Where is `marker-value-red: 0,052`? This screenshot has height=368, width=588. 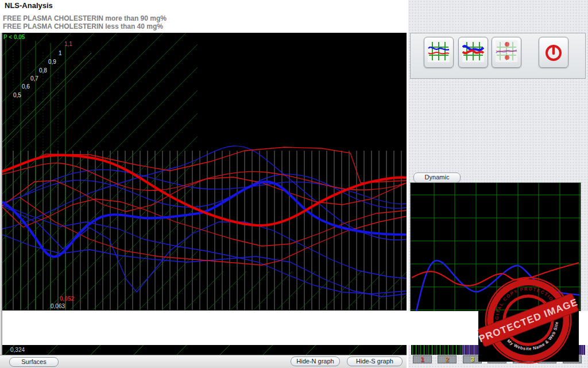
marker-value-red: 0,052 is located at coordinates (67, 299).